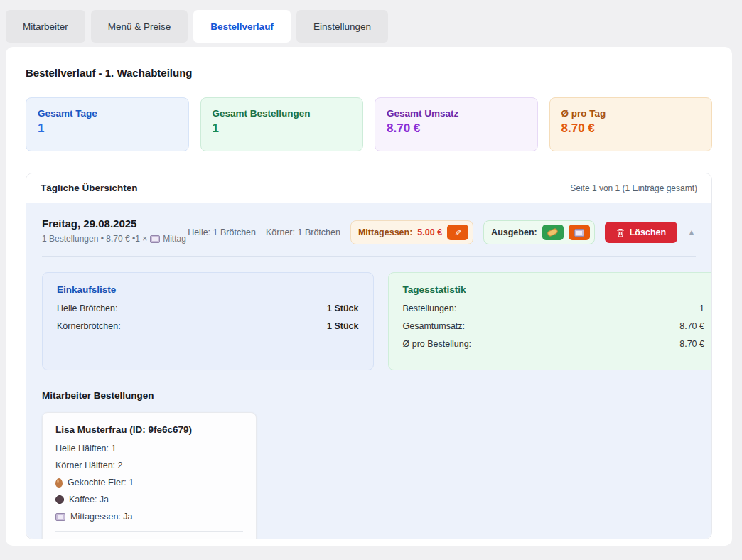 This screenshot has width=742, height=560. Describe the element at coordinates (634, 188) in the screenshot. I see `pagination-info: Seite 1 von 1 (1 Einträge gesamt)` at that location.